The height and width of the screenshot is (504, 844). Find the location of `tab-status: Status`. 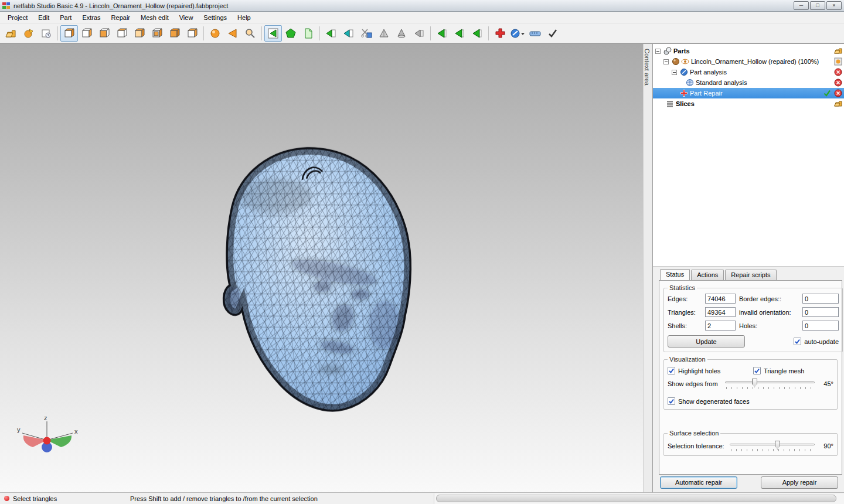

tab-status: Status is located at coordinates (675, 274).